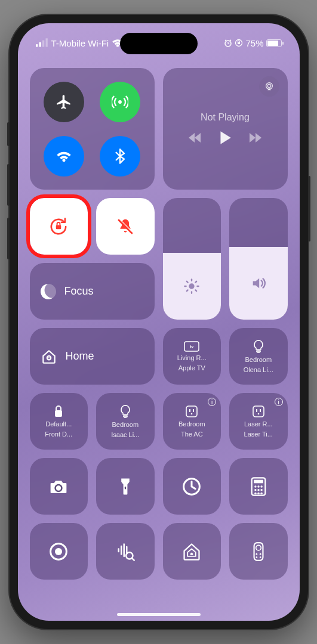 The height and width of the screenshot is (644, 317). Describe the element at coordinates (125, 487) in the screenshot. I see `flashlight-button` at that location.